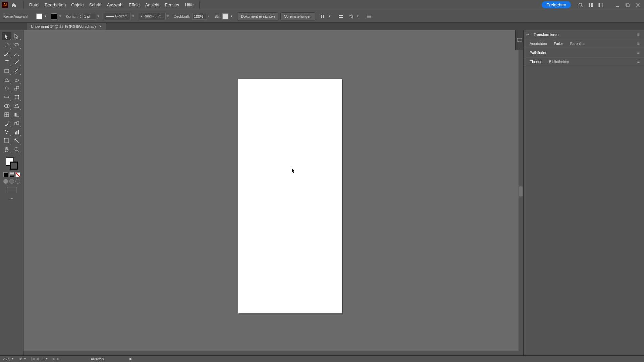 Image resolution: width=644 pixels, height=362 pixels. I want to click on tool-free-transform, so click(17, 97).